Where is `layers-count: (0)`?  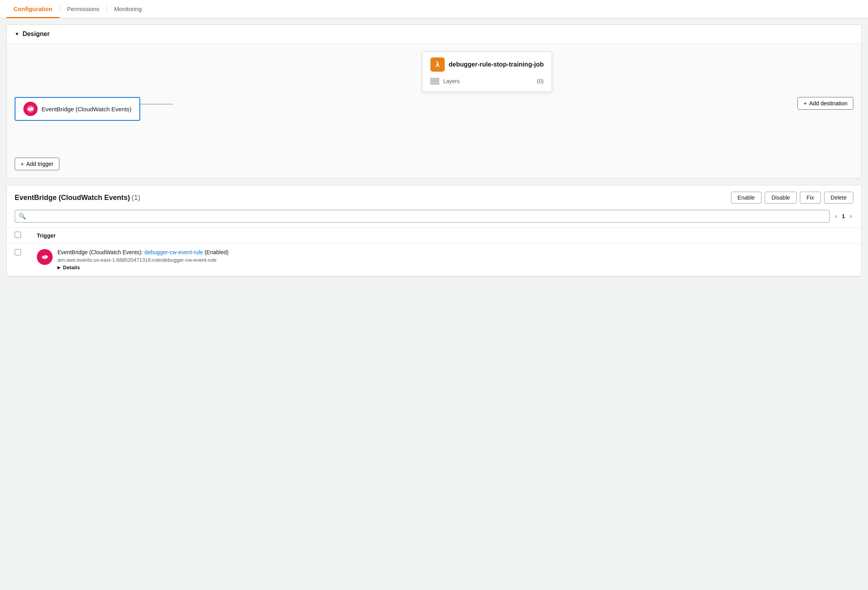 layers-count: (0) is located at coordinates (540, 81).